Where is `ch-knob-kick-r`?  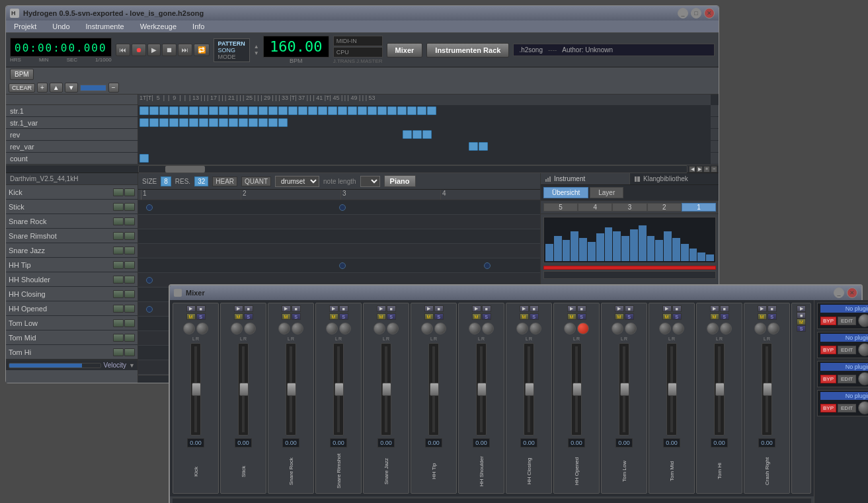
ch-knob-kick-r is located at coordinates (202, 329).